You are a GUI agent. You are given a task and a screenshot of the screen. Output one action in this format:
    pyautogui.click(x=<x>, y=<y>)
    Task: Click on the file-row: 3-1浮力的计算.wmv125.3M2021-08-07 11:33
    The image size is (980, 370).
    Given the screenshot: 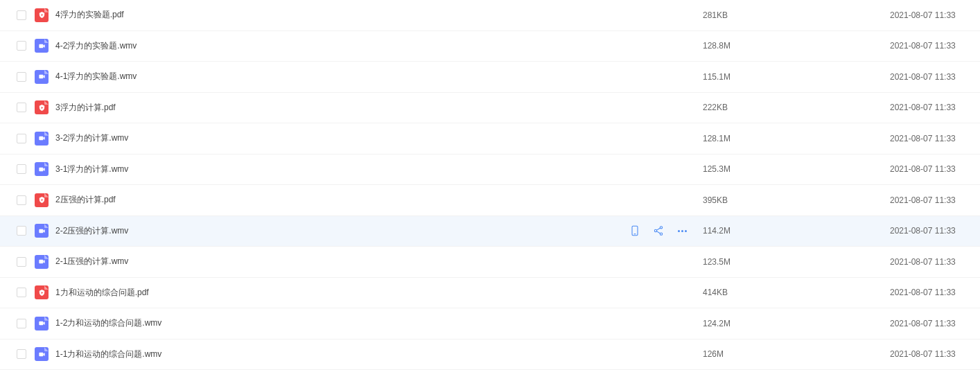 What is the action you would take?
    pyautogui.click(x=490, y=170)
    